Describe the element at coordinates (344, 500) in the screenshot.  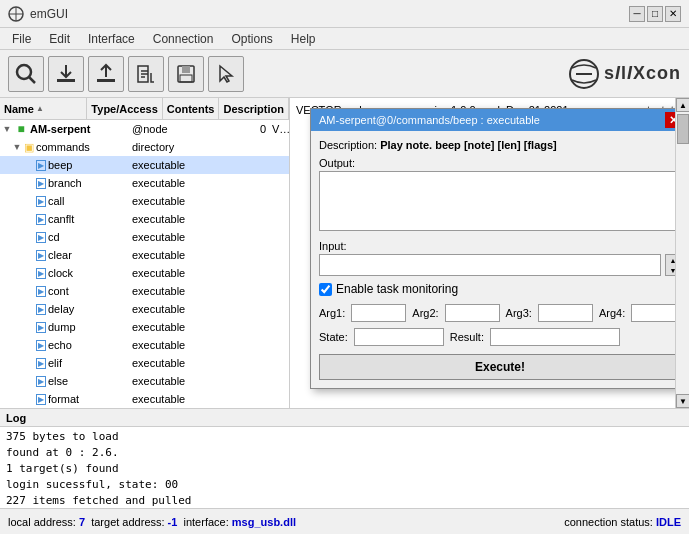
I see `log-line-4: 227 items fetched and pulled` at that location.